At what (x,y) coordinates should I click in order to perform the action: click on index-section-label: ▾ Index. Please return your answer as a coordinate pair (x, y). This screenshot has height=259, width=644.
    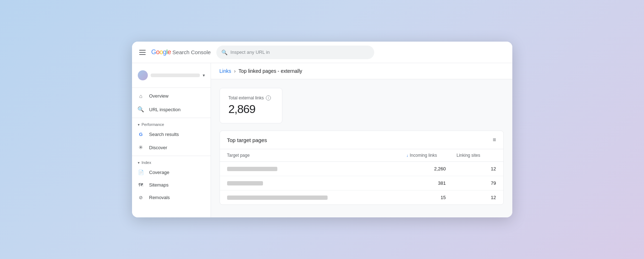
    Looking at the image, I should click on (171, 162).